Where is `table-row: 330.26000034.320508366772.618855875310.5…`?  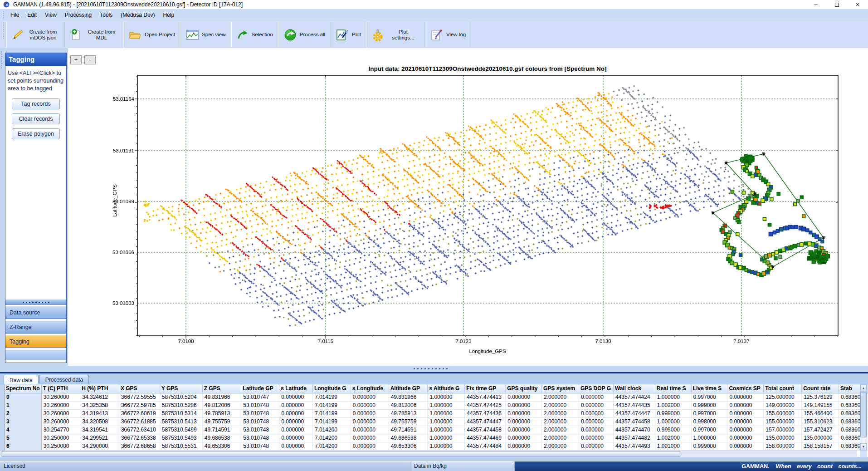 table-row: 330.26000034.320508366772.618855875310.5… is located at coordinates (436, 422).